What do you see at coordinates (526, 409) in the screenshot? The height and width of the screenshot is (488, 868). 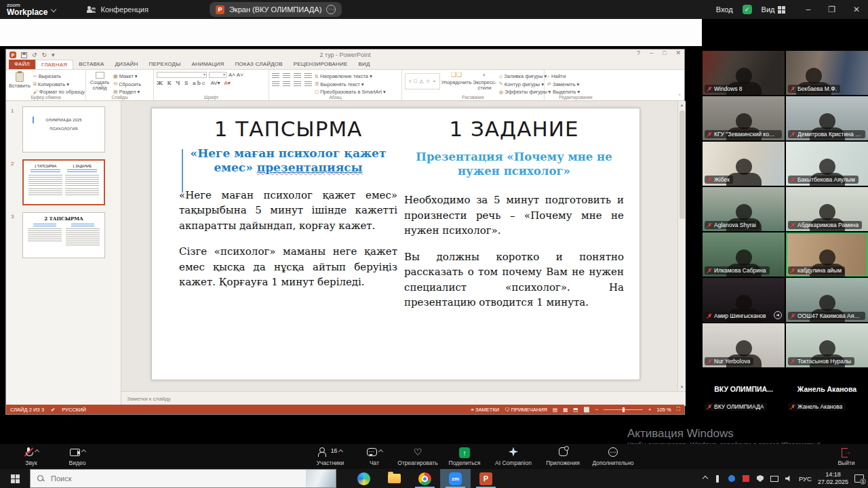 I see `comments-toggle: 🗨 ПРИМЕЧАНИЯ` at bounding box center [526, 409].